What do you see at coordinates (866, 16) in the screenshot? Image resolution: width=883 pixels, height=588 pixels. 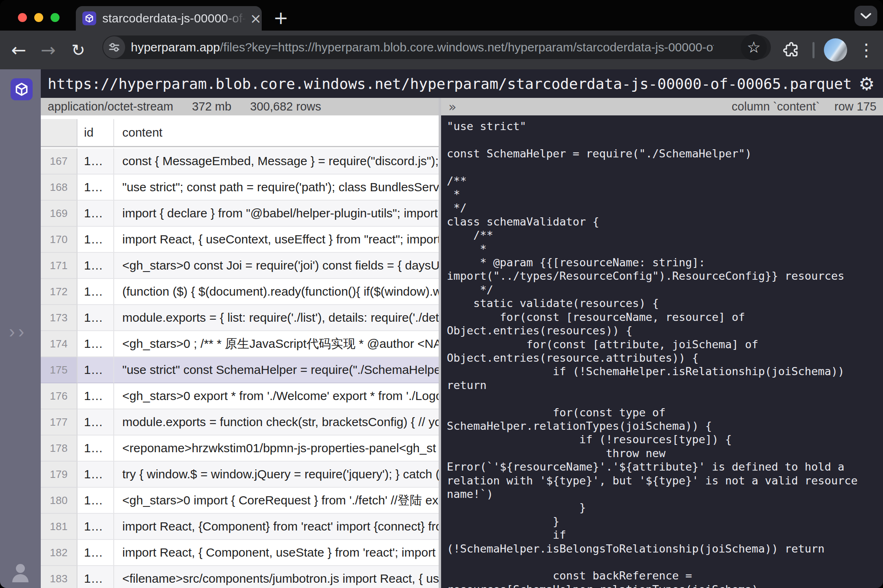 I see `tab-search-button` at bounding box center [866, 16].